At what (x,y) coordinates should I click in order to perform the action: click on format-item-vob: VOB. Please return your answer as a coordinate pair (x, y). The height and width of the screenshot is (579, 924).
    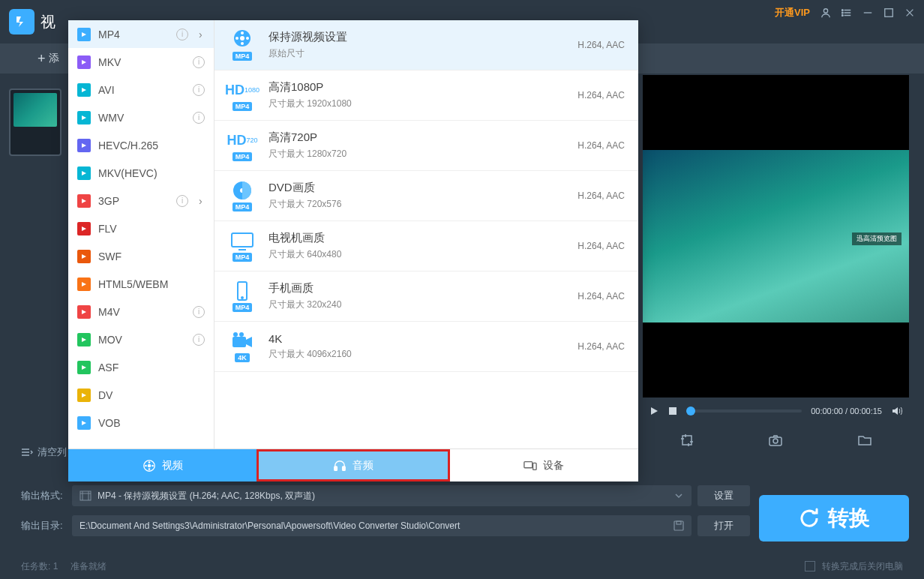
    Looking at the image, I should click on (141, 423).